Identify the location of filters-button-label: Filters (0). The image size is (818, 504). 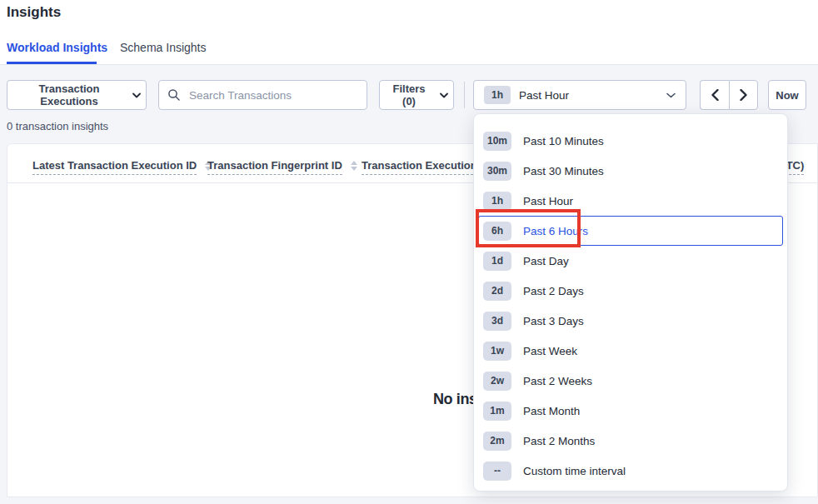
(409, 95).